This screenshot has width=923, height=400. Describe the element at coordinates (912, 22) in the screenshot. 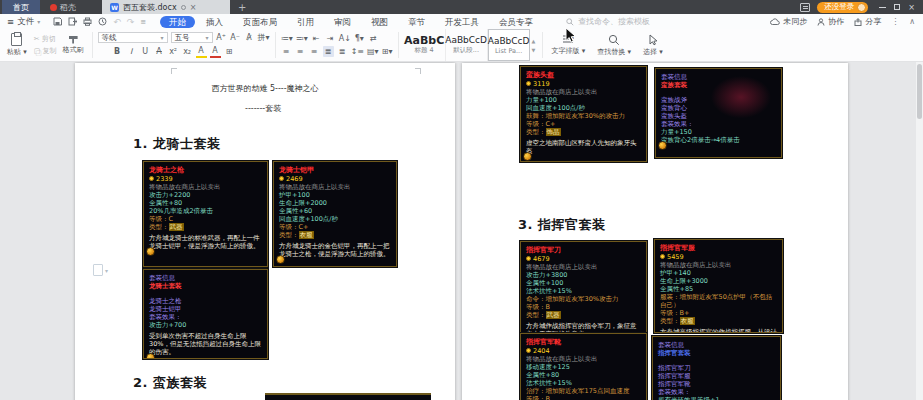

I see `collapse-ribbon-icon: ∧` at that location.